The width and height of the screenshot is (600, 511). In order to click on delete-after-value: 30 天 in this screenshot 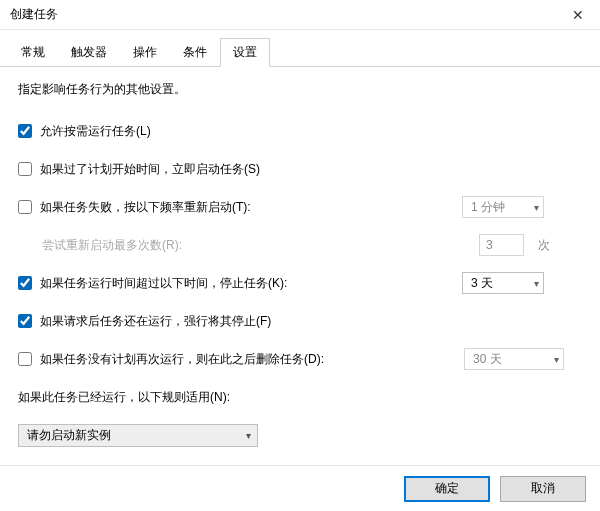, I will do `click(488, 360)`.